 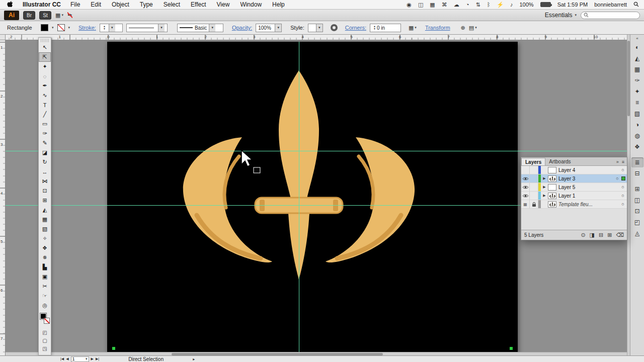 I want to click on layer-name: Template fleu..., so click(x=589, y=204).